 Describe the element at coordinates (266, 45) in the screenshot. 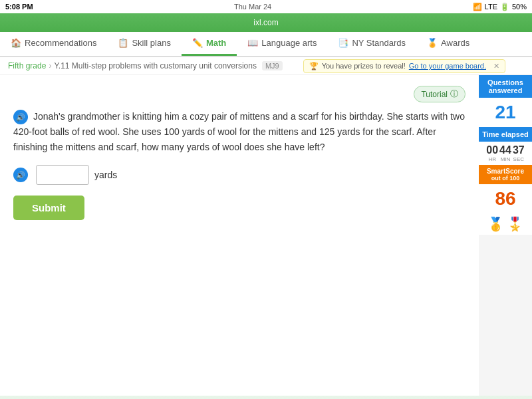

I see `tab-bar: 🏠 Recommendations 📋 Skill plans ✏️ Math …` at that location.